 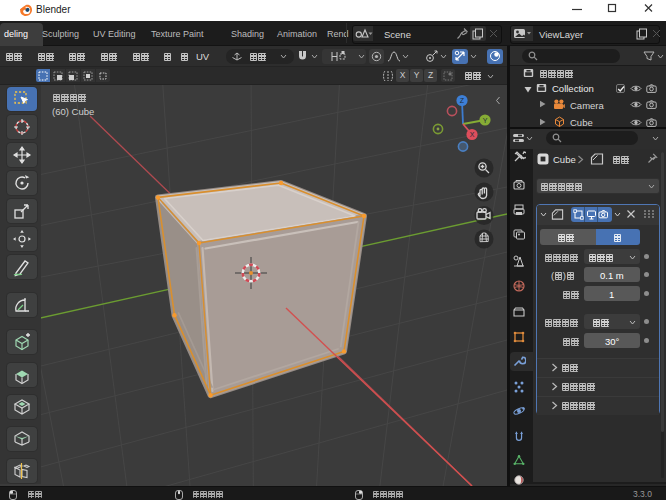 I want to click on svg-text: Y, so click(x=486, y=120).